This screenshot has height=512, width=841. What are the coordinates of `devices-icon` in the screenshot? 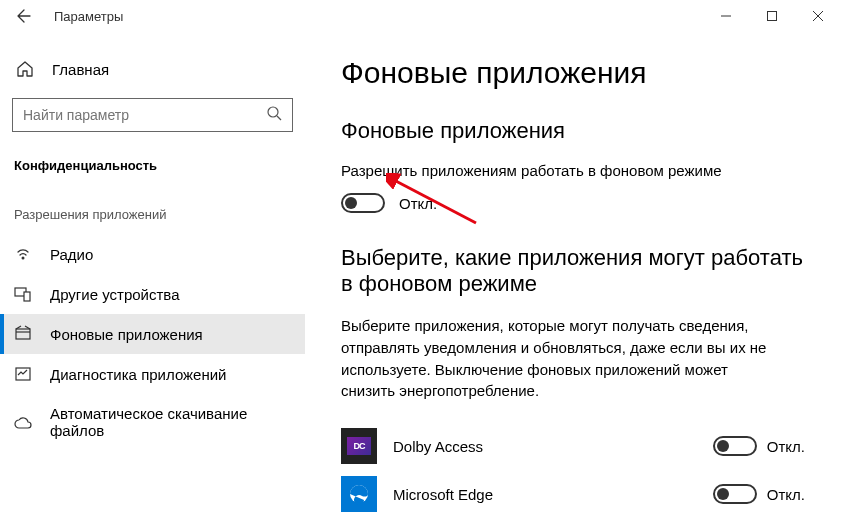 It's located at (23, 294).